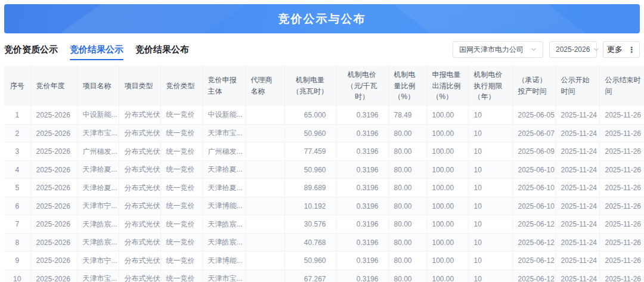 The width and height of the screenshot is (644, 282). What do you see at coordinates (447, 86) in the screenshot?
I see `column-header: 申报电量出清比例（%）` at bounding box center [447, 86].